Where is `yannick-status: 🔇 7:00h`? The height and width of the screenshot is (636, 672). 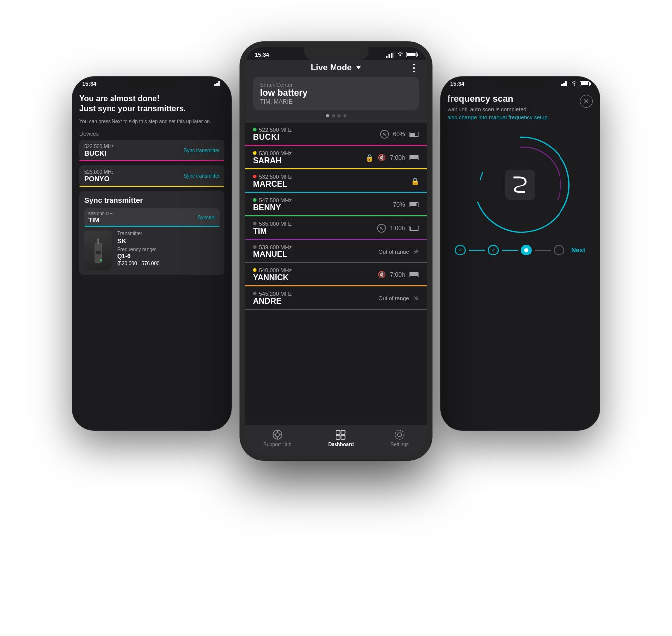 yannick-status: 🔇 7:00h is located at coordinates (398, 275).